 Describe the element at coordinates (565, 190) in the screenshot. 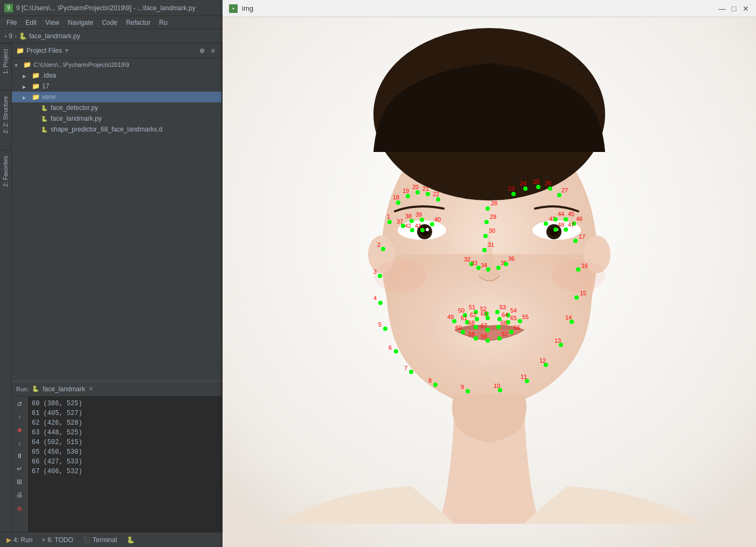

I see `svg-text: 27` at that location.